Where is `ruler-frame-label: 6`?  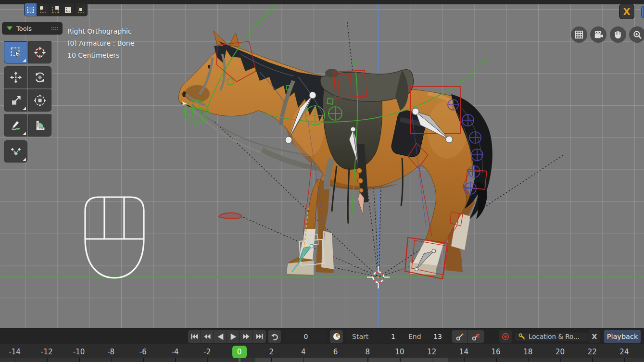
ruler-frame-label: 6 is located at coordinates (336, 352).